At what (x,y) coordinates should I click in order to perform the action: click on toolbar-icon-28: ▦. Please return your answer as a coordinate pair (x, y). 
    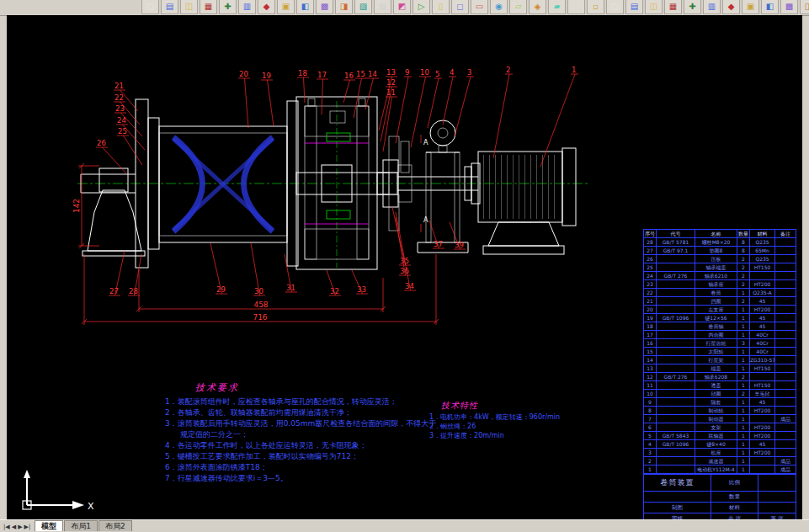
    Looking at the image, I should click on (673, 7).